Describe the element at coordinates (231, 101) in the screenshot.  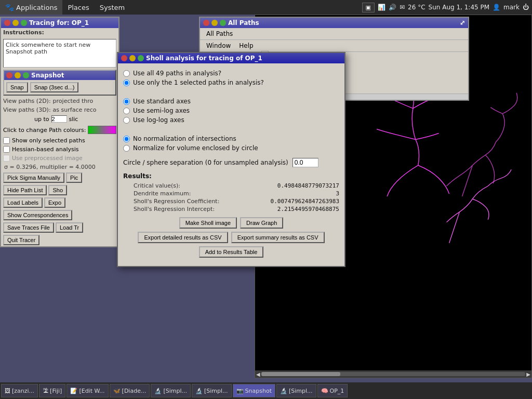
I see `standard-axes-row: Use standard axes` at that location.